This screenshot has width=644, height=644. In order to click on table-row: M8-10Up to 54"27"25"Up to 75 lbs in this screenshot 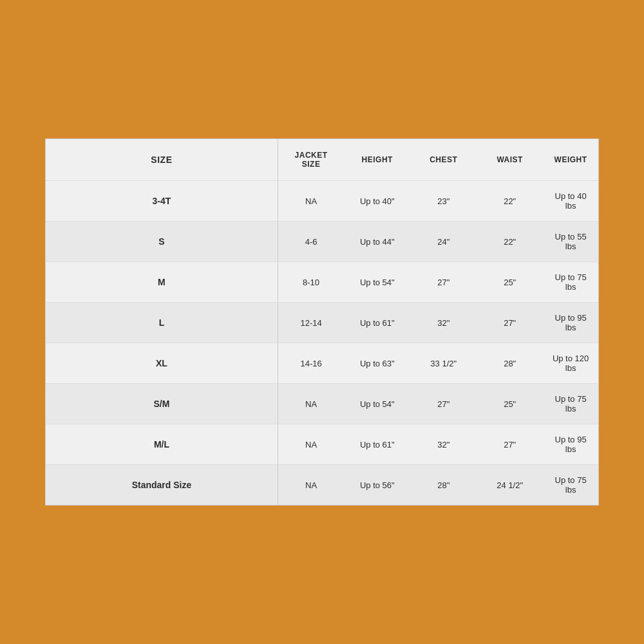, I will do `click(322, 282)`.